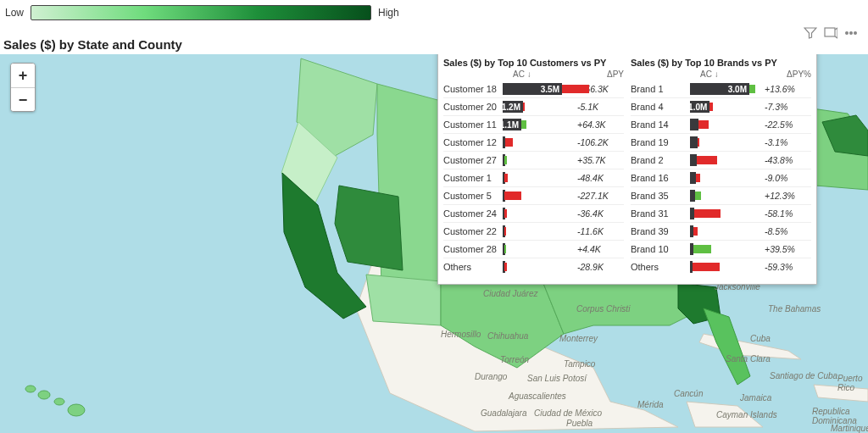 The width and height of the screenshot is (868, 433). Describe the element at coordinates (534, 142) in the screenshot. I see `table-row: Customer 12-106.2K` at that location.